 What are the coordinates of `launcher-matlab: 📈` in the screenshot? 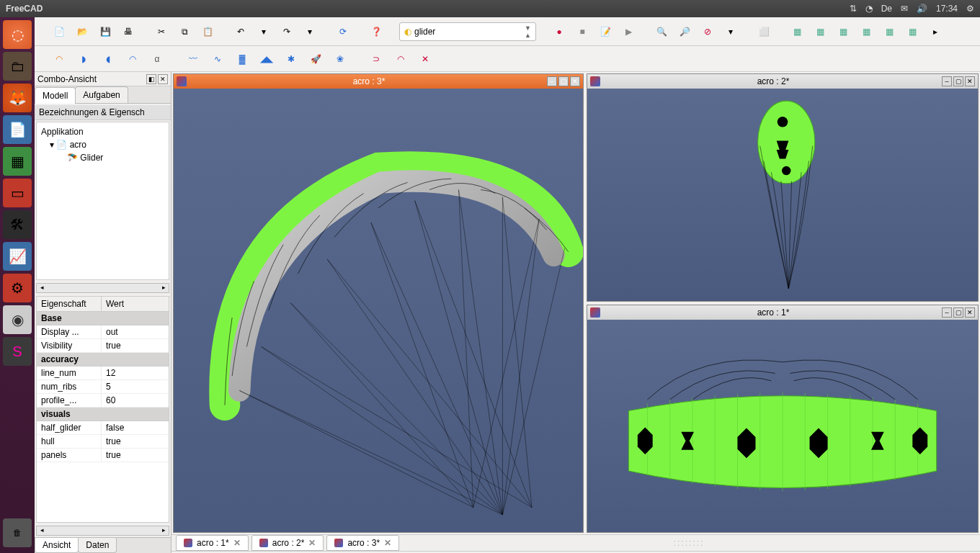 It's located at (17, 256).